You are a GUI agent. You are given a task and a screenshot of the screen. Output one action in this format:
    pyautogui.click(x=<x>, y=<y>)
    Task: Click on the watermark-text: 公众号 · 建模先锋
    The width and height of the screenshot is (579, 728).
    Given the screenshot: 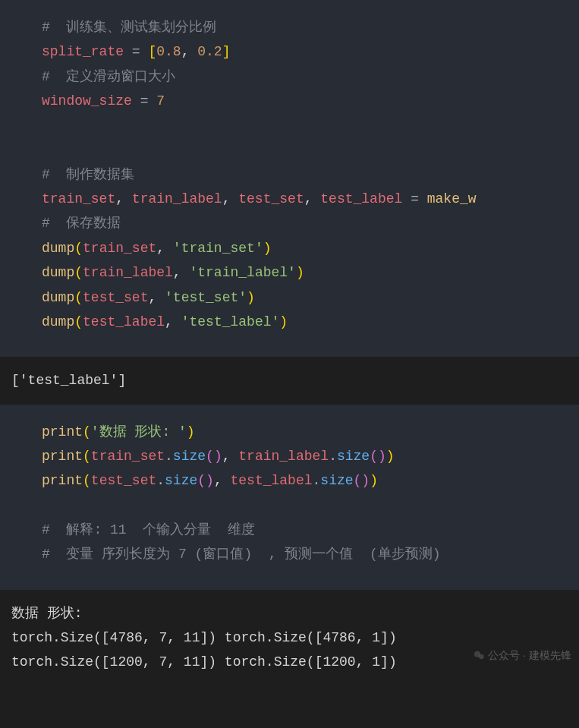 What is the action you would take?
    pyautogui.click(x=530, y=656)
    